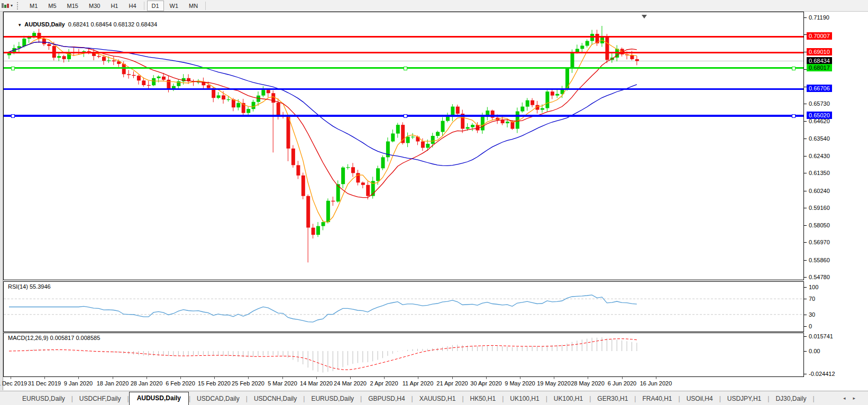 This screenshot has height=405, width=868. Describe the element at coordinates (657, 399) in the screenshot. I see `tab-fra40-h1: FRA40,H1` at that location.